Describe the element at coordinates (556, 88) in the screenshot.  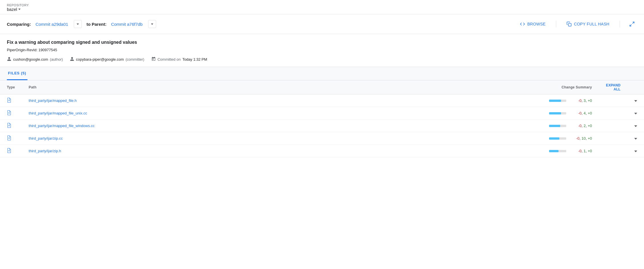
I see `change-summary-column-header: Change Summary` at that location.